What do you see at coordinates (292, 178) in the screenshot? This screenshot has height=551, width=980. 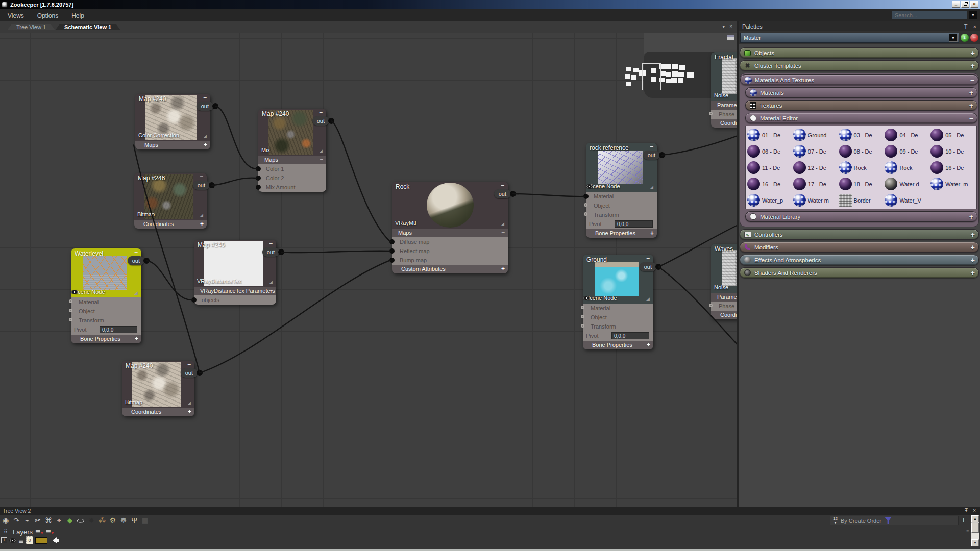 I see `node-row-color-2: Color 2` at bounding box center [292, 178].